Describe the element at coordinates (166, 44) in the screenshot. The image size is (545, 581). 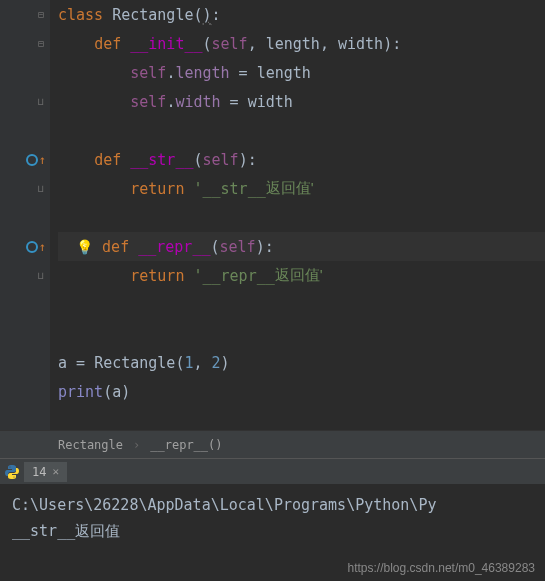
I see `function-name: __init__` at that location.